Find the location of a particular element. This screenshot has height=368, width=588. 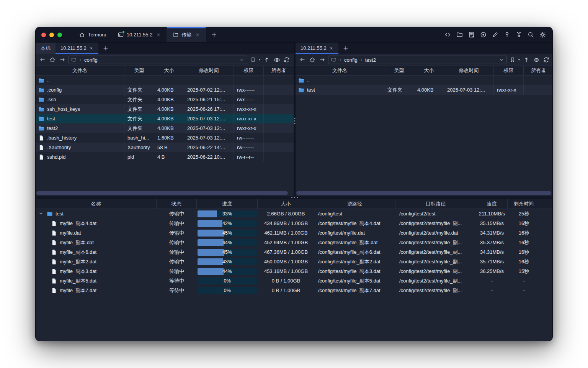

settings-gear-icon is located at coordinates (542, 35).